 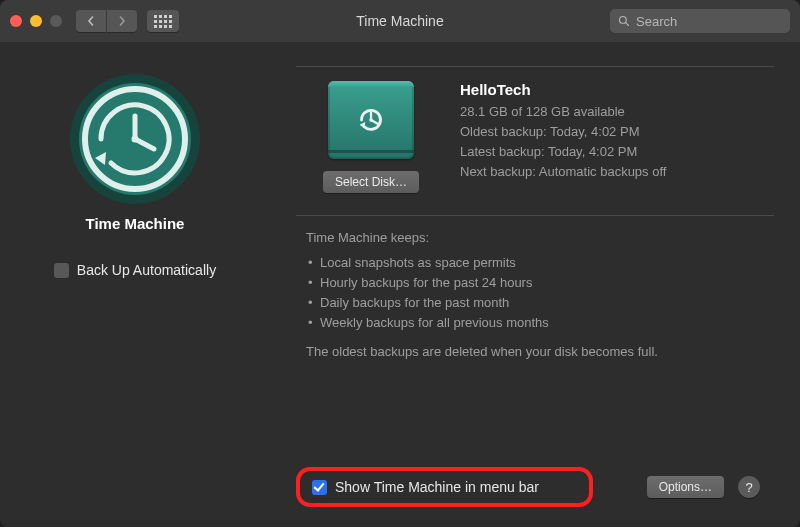 I want to click on disk-space: 28.1 GB of 128 GB available, so click(x=612, y=112).